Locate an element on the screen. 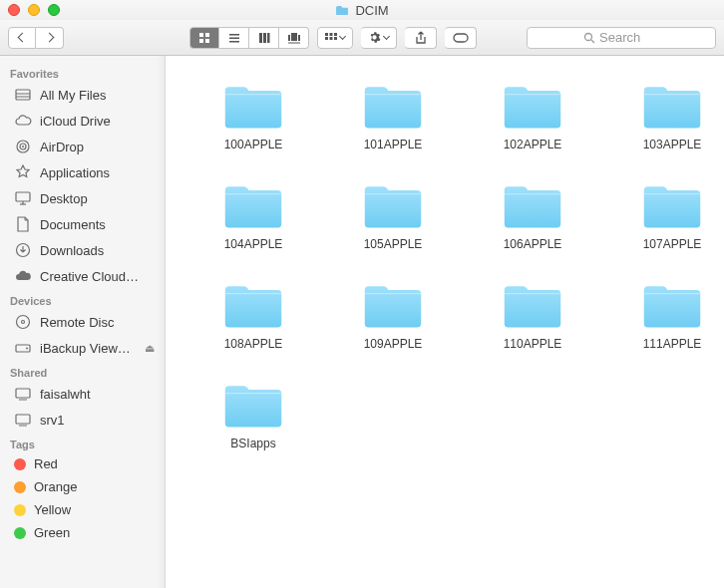 The image size is (724, 588). folder-item: 108APPLE is located at coordinates (253, 315).